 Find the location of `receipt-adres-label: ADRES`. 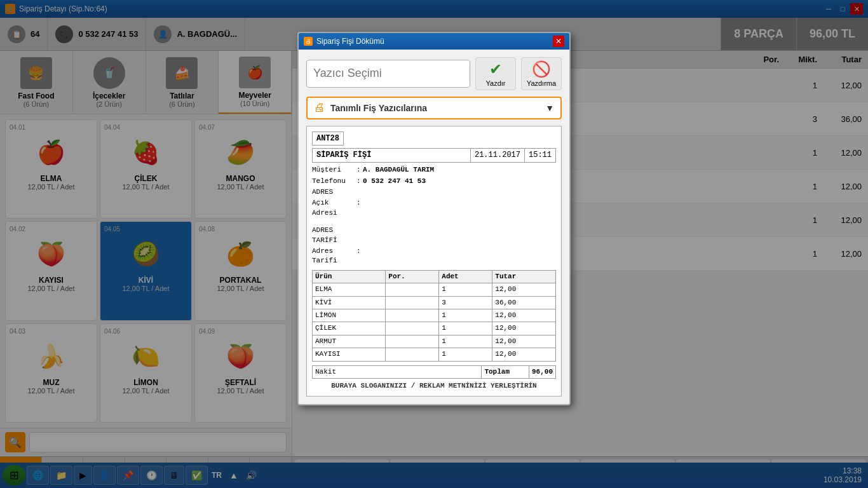

receipt-adres-label: ADRES is located at coordinates (334, 192).